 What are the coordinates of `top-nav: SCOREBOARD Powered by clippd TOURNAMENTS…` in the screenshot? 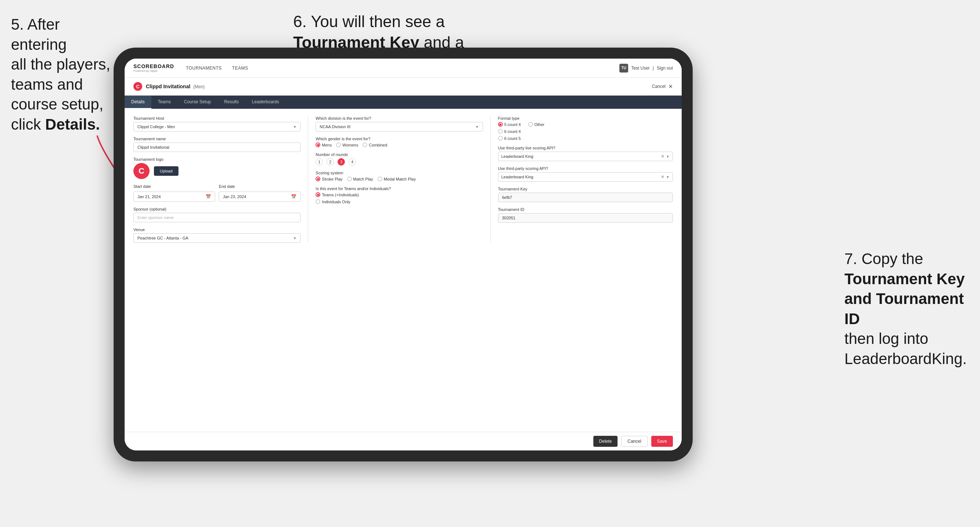 It's located at (403, 68).